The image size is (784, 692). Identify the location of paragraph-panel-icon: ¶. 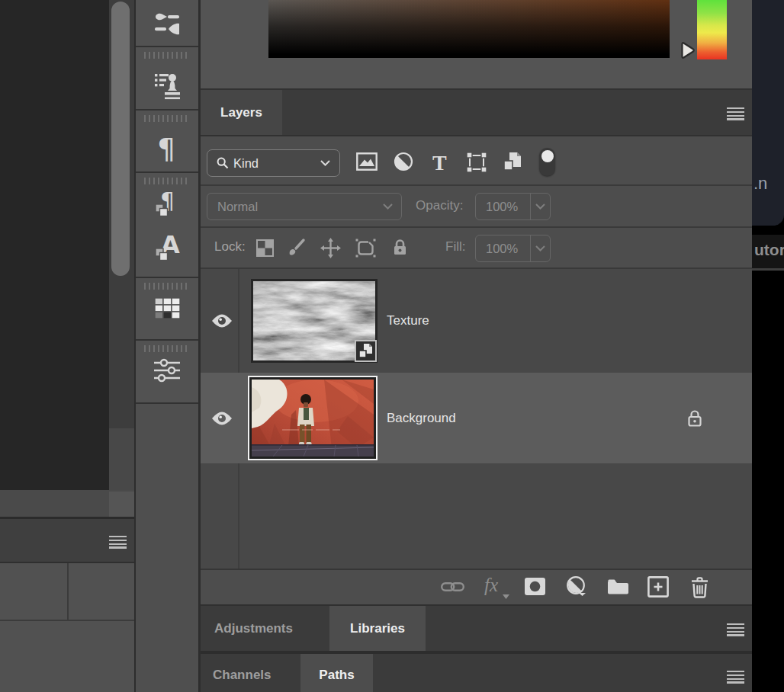
(167, 147).